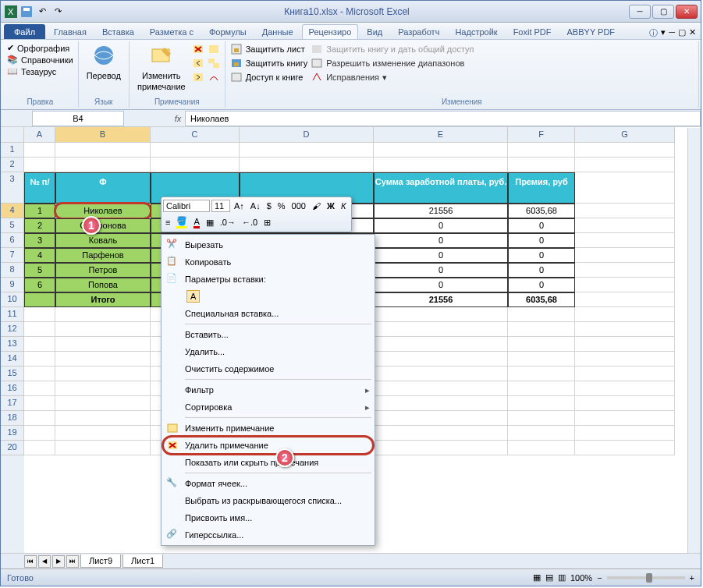 This screenshot has width=703, height=588. What do you see at coordinates (268, 296) in the screenshot?
I see `paste-option-a: A` at bounding box center [268, 296].